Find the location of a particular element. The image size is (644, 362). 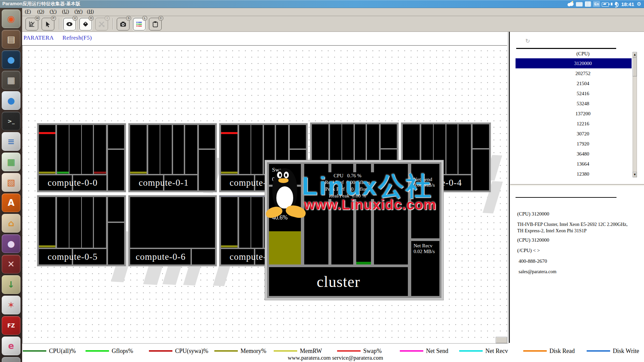

toolbar-legend-list-button: L is located at coordinates (139, 24).